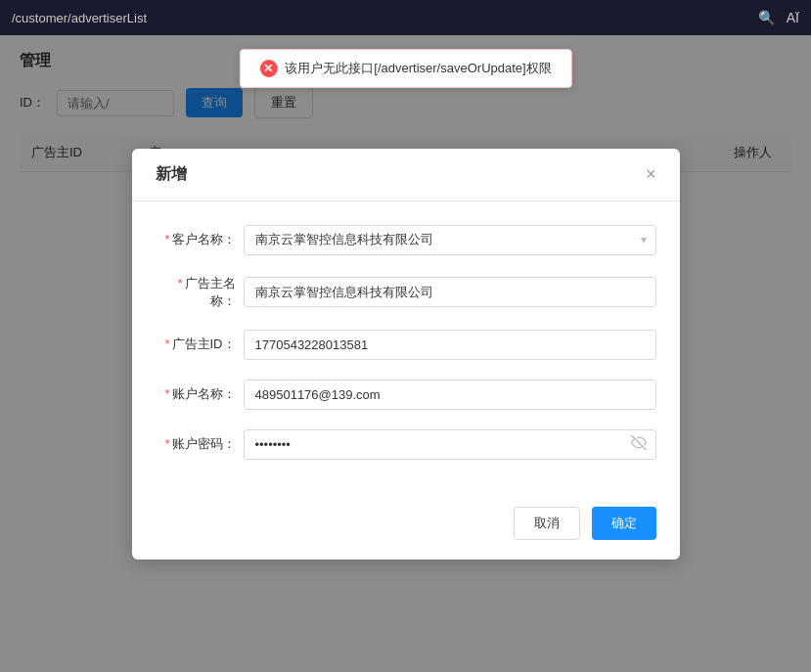  I want to click on form-row-customer-name: *客户名称： ▾, so click(406, 241).